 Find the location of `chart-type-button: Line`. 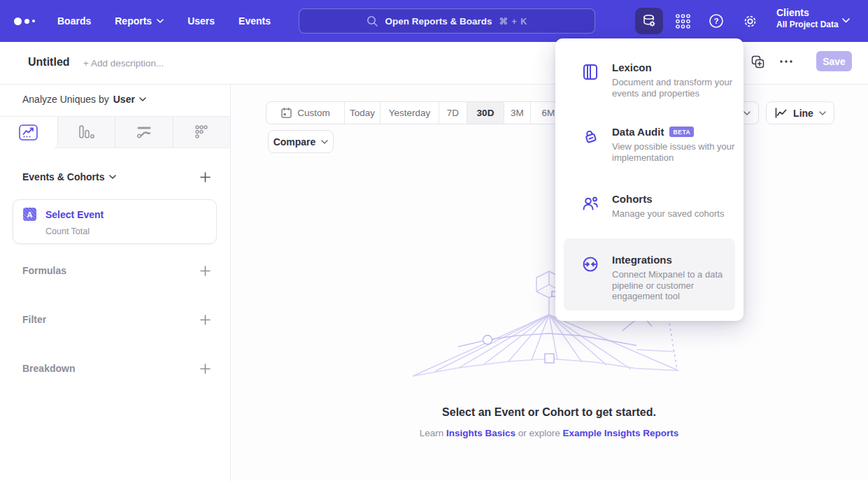

chart-type-button: Line is located at coordinates (800, 113).